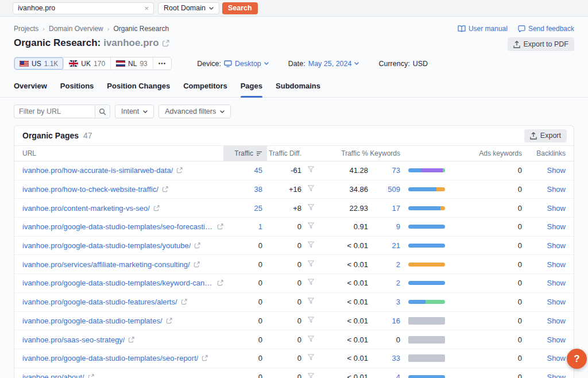  What do you see at coordinates (261, 226) in the screenshot?
I see `traffic-value: 1` at bounding box center [261, 226].